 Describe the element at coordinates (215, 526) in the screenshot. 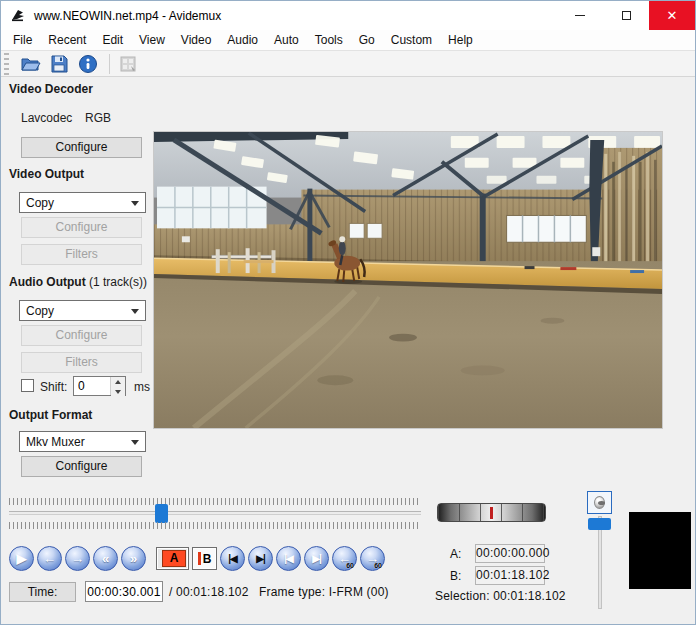

I see `timeline-ticks-bottom` at that location.